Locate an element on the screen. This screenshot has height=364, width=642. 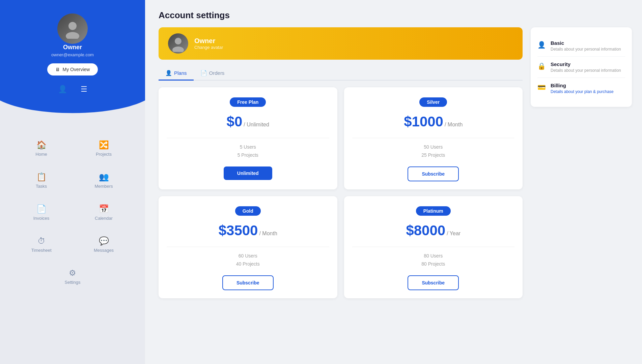
sidebar-item-tasks: 📋 Tasks is located at coordinates (41, 181).